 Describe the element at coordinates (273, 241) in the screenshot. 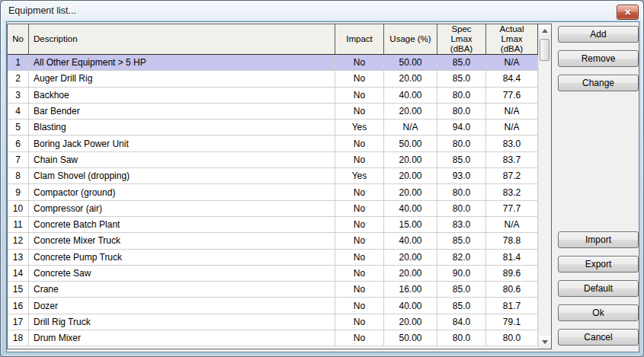

I see `table-row: 12Concrete Mixer TruckNo40.0085.078.8` at that location.